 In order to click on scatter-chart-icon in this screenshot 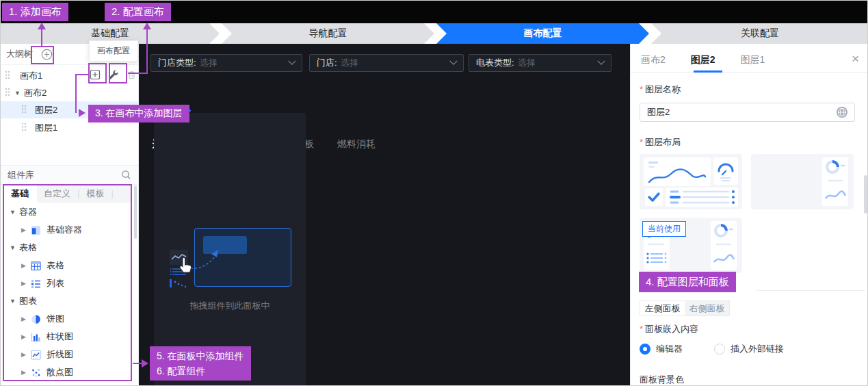, I will do `click(36, 372)`.